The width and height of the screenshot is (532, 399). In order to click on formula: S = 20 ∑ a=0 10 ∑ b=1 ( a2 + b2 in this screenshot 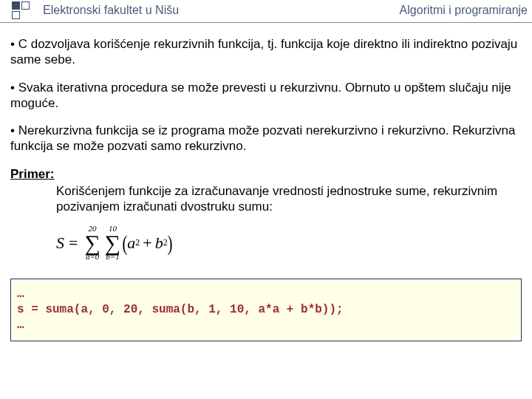, I will do `click(289, 242)`.